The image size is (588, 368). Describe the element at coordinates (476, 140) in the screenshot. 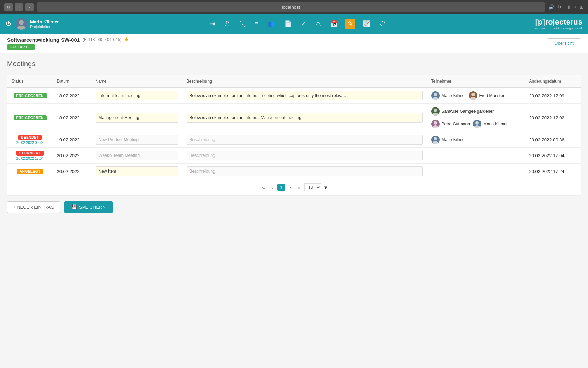

I see `teilnehmer-td: Mario Killmer` at that location.